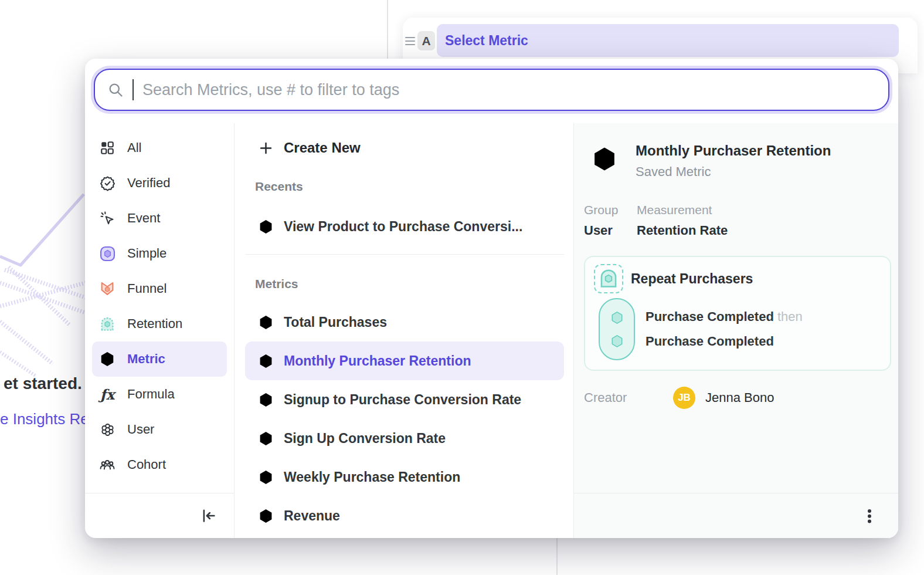 The height and width of the screenshot is (575, 924). Describe the element at coordinates (405, 516) in the screenshot. I see `list-item: Revenue` at that location.